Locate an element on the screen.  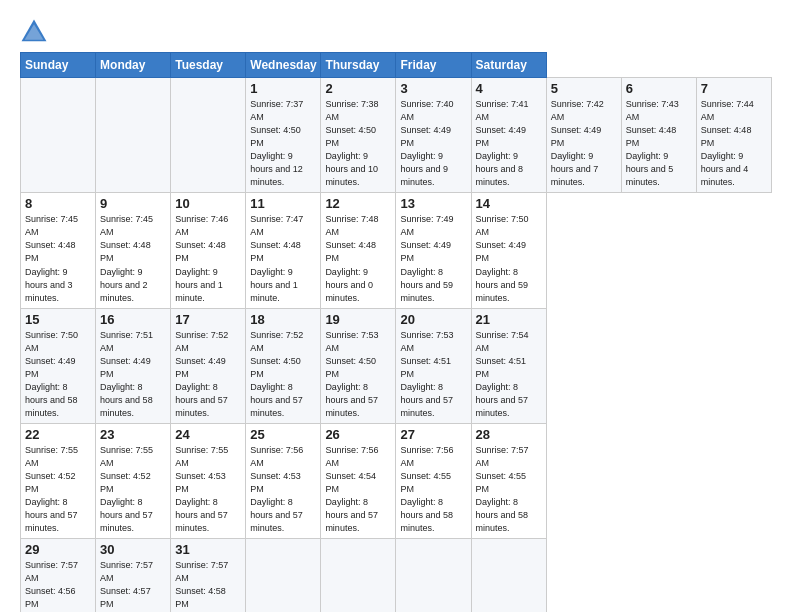
day-cell: 28 Sunrise: 7:57 AMSunset: 4:55 PMDaylig… is located at coordinates (508, 480).